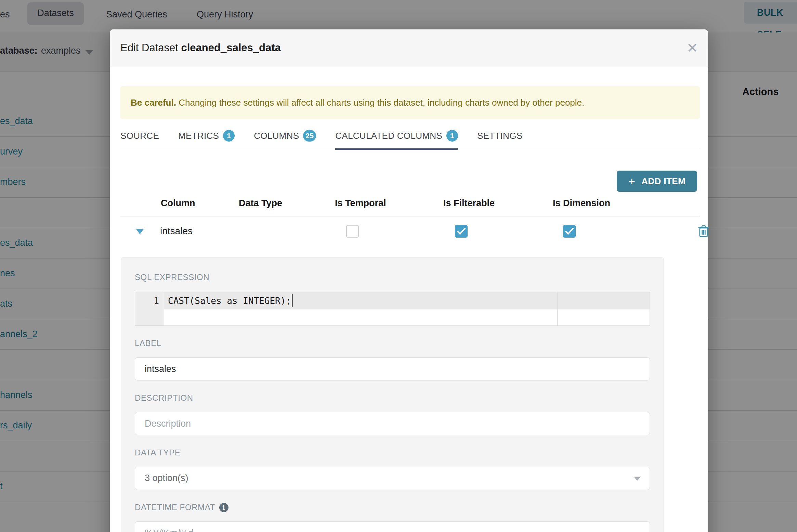 The width and height of the screenshot is (797, 532). What do you see at coordinates (582, 203) in the screenshot?
I see `header-is-dimension: Is Dimension` at bounding box center [582, 203].